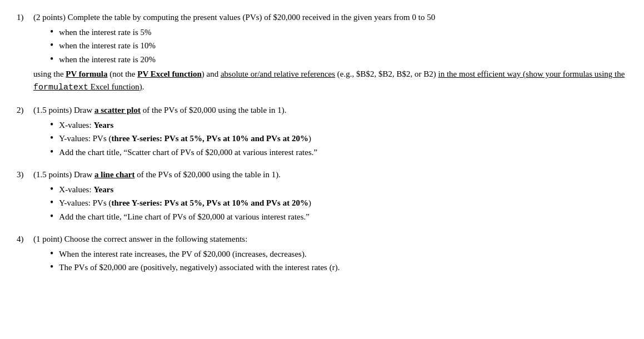 This screenshot has width=644, height=339. What do you see at coordinates (330, 239) in the screenshot?
I see `question-4-text: (1 point) Choose the correct answer in t…` at bounding box center [330, 239].